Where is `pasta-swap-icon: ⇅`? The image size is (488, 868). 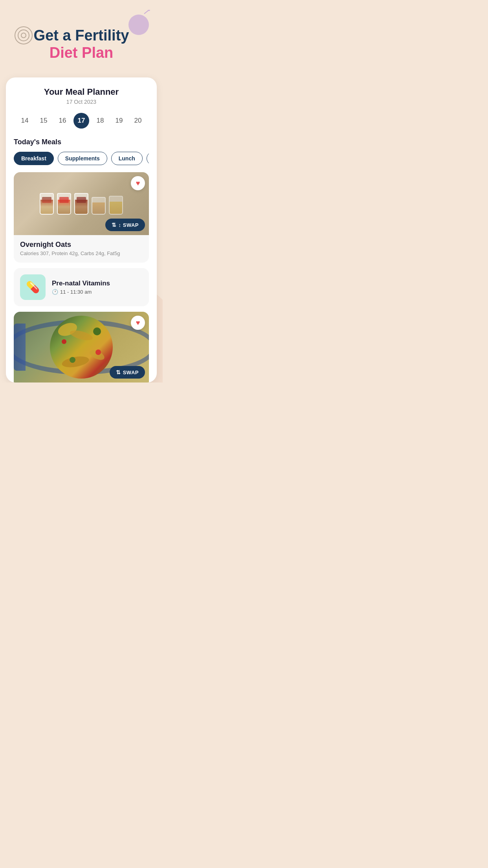 pasta-swap-icon: ⇅ is located at coordinates (118, 372).